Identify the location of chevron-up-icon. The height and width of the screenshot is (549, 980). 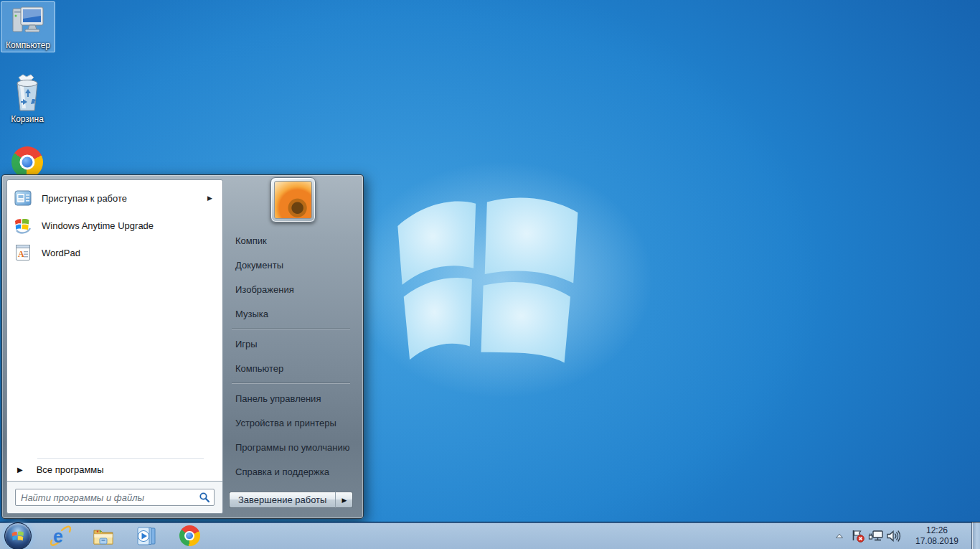
(839, 535).